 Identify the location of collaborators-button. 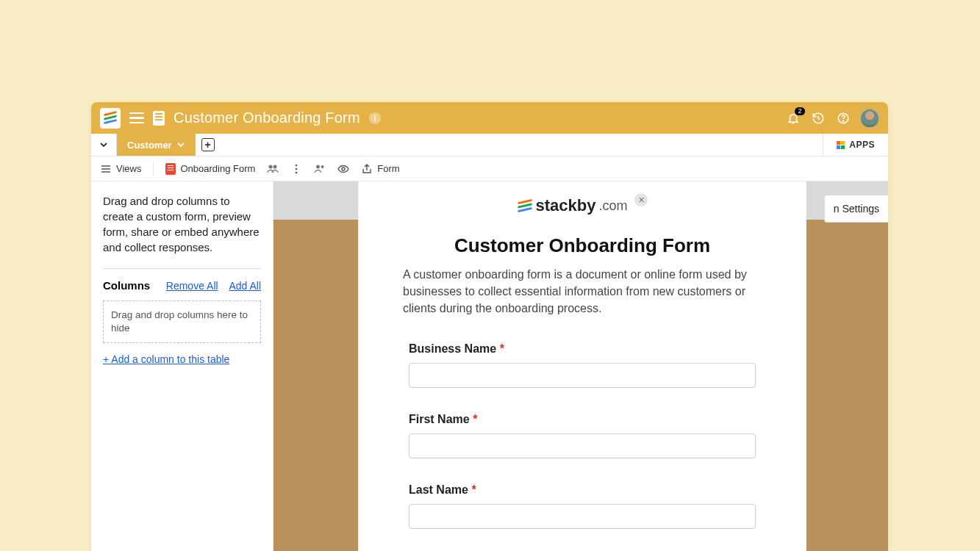
(273, 169).